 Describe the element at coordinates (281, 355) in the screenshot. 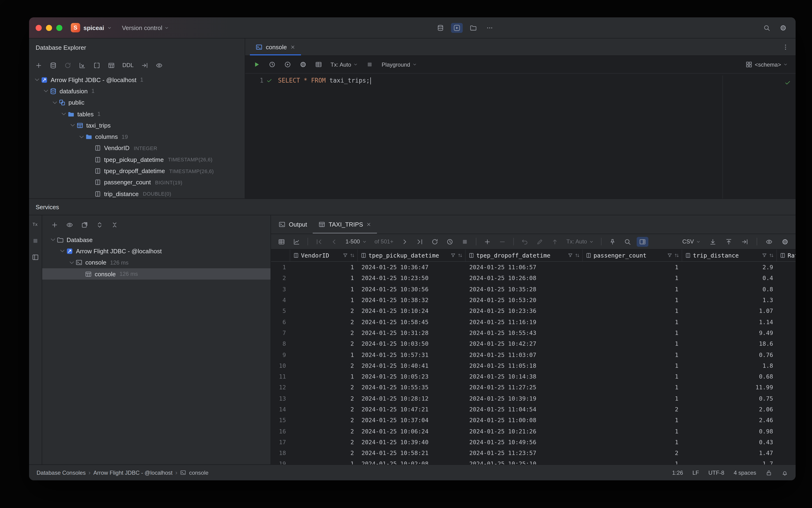

I see `row-number: 9` at that location.